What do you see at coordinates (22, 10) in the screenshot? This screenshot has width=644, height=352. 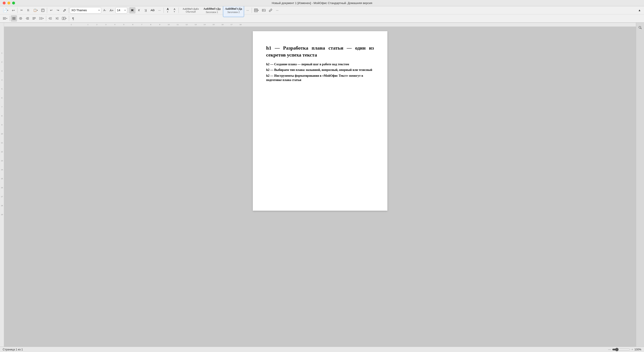 I see `cut-btn: ✂` at bounding box center [22, 10].